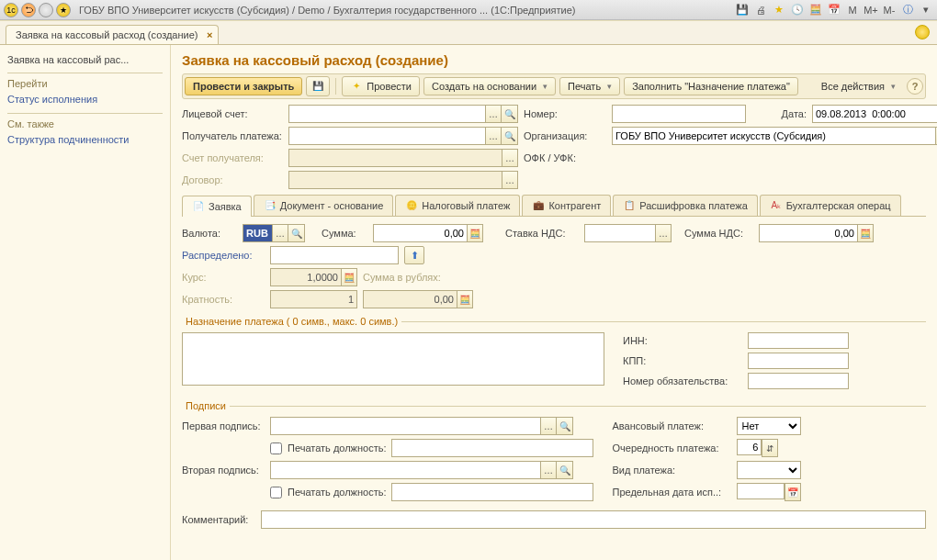 The image size is (937, 560). I want to click on inn-field, so click(798, 341).